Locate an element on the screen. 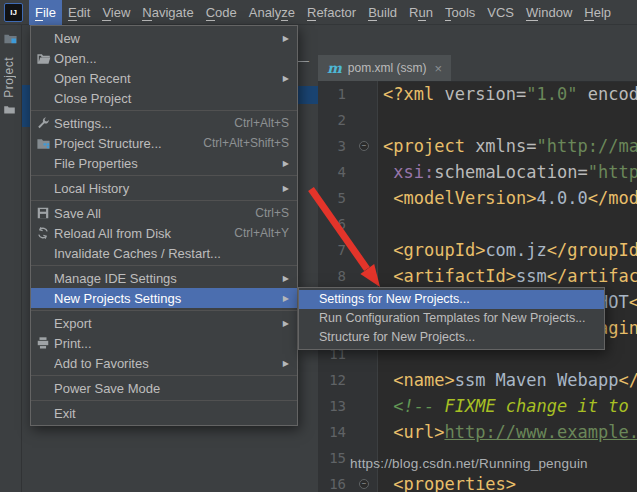 The width and height of the screenshot is (637, 492). code-text: <groupId>com.jz</groupId> is located at coordinates (507, 250).